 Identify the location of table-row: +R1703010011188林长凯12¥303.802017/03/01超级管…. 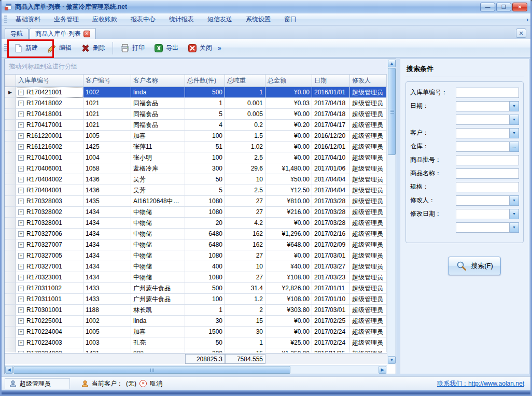
(196, 310).